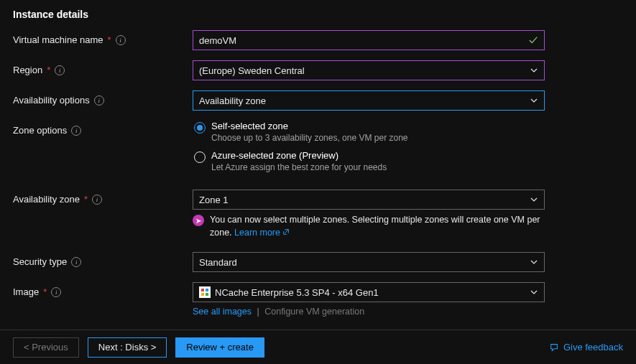  Describe the element at coordinates (369, 40) in the screenshot. I see `vm-name-input: demoVM` at that location.